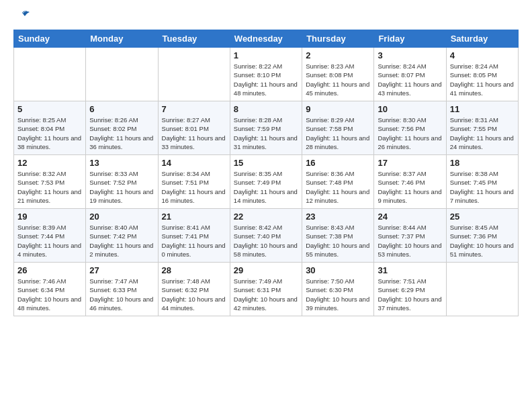 This screenshot has width=532, height=411. What do you see at coordinates (339, 128) in the screenshot?
I see `calendar-day-cell: 9Sunrise: 8:29 AM Sunset: 7:58 PM Daylig…` at bounding box center [339, 128].